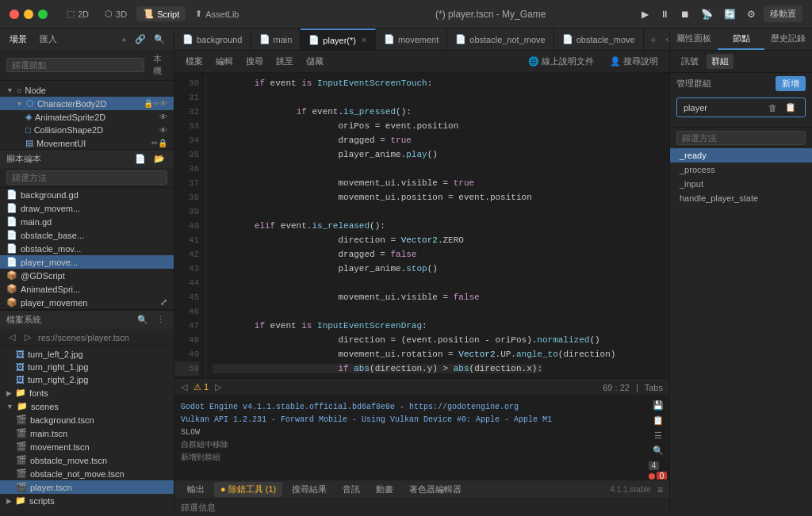  What do you see at coordinates (658, 406) in the screenshot?
I see `console-save-btn: 💾` at bounding box center [658, 406].